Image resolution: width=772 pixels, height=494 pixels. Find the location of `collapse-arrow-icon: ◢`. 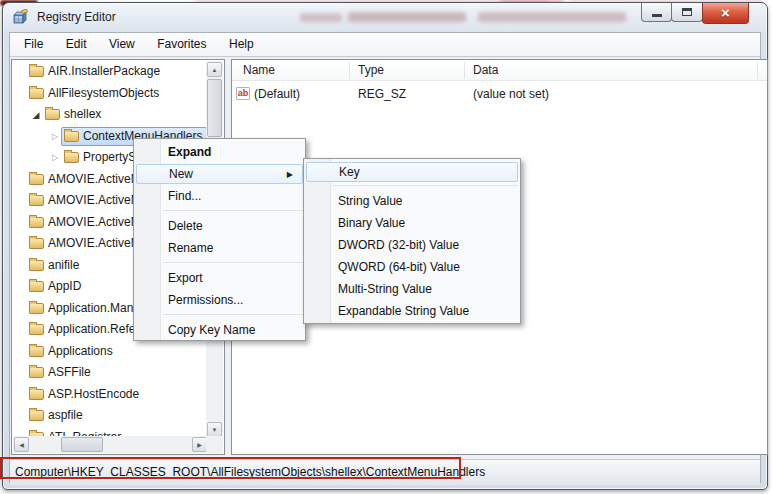

collapse-arrow-icon: ◢ is located at coordinates (36, 115).